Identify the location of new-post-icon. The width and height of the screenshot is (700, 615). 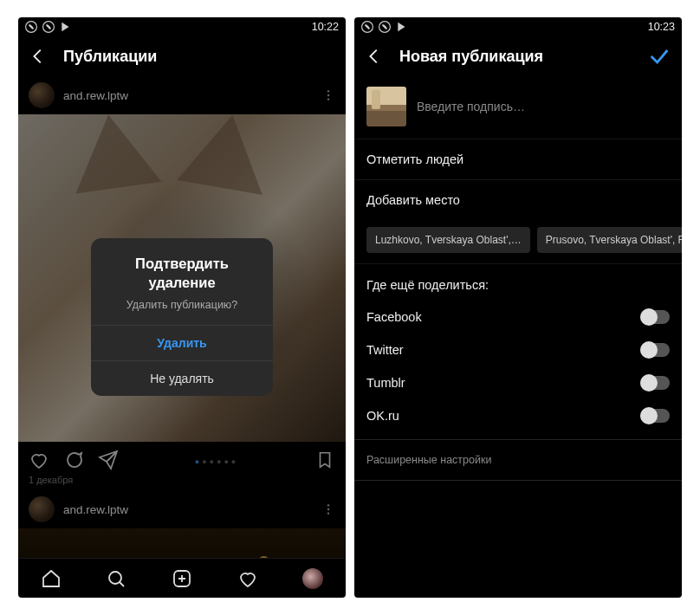
(182, 579).